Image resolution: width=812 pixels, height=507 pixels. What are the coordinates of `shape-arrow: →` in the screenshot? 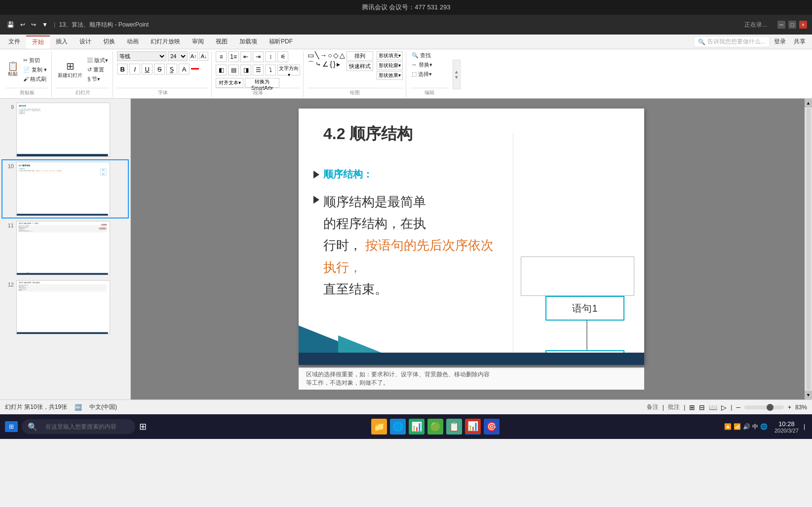 It's located at (323, 55).